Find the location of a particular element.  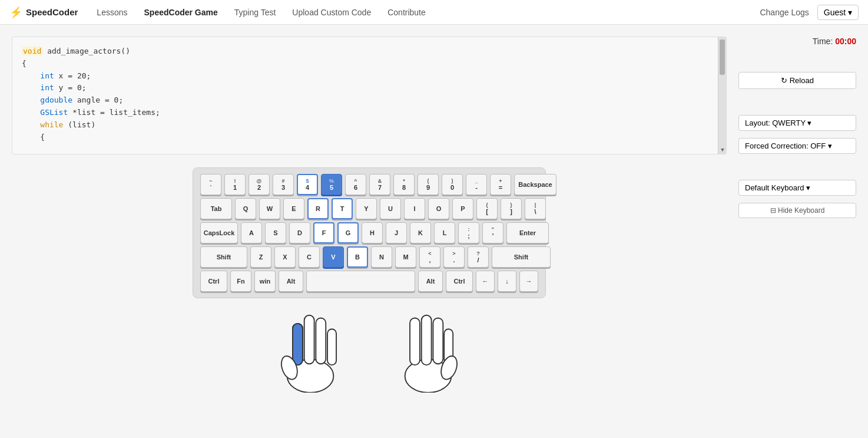

key-6: ^6 is located at coordinates (356, 185).